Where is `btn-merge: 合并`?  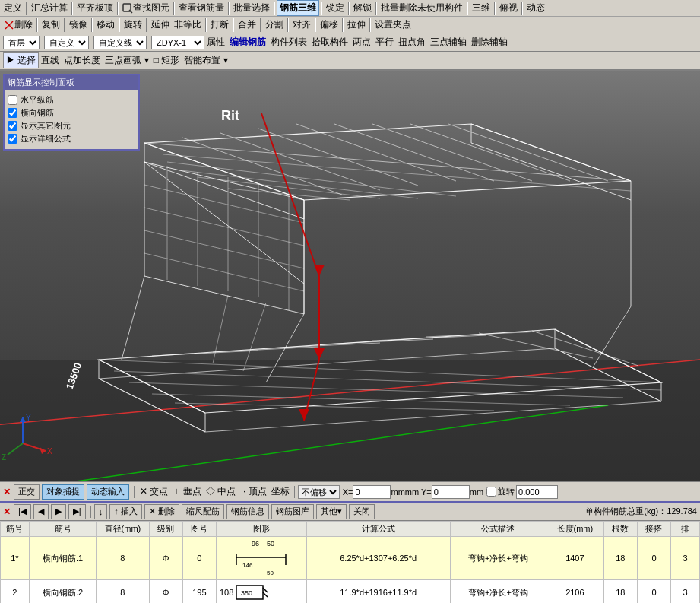
btn-merge: 合并 is located at coordinates (247, 24).